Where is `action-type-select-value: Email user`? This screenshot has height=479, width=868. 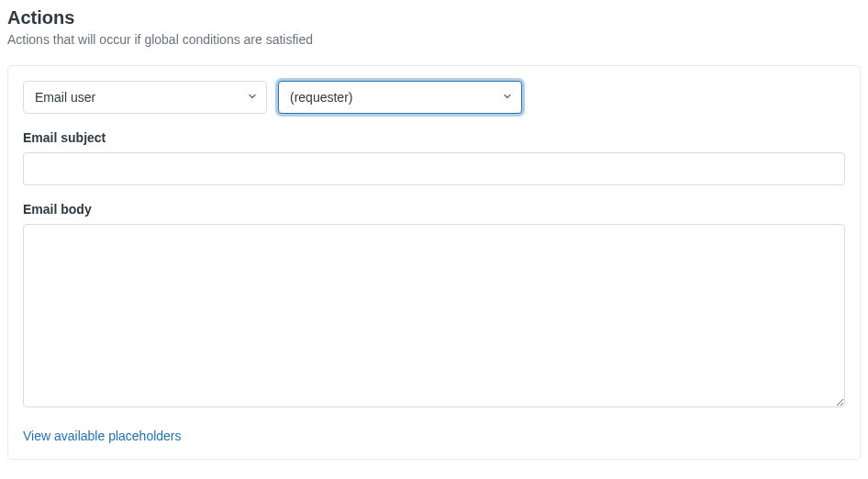 action-type-select-value: Email user is located at coordinates (65, 97).